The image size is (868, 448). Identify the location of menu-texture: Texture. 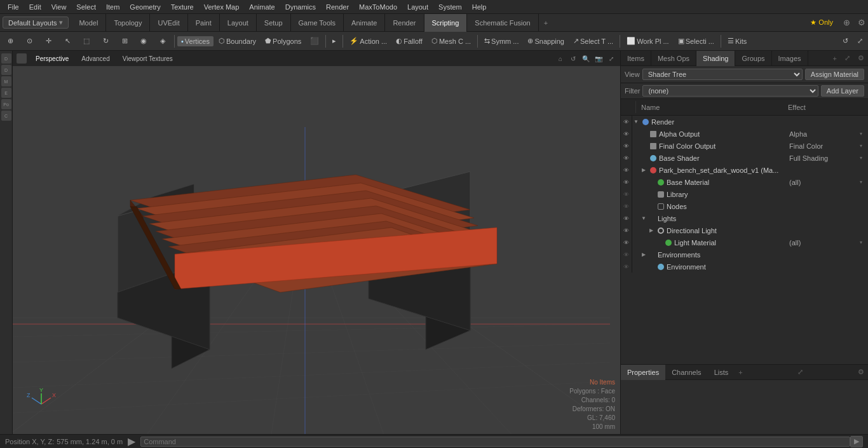
(182, 7).